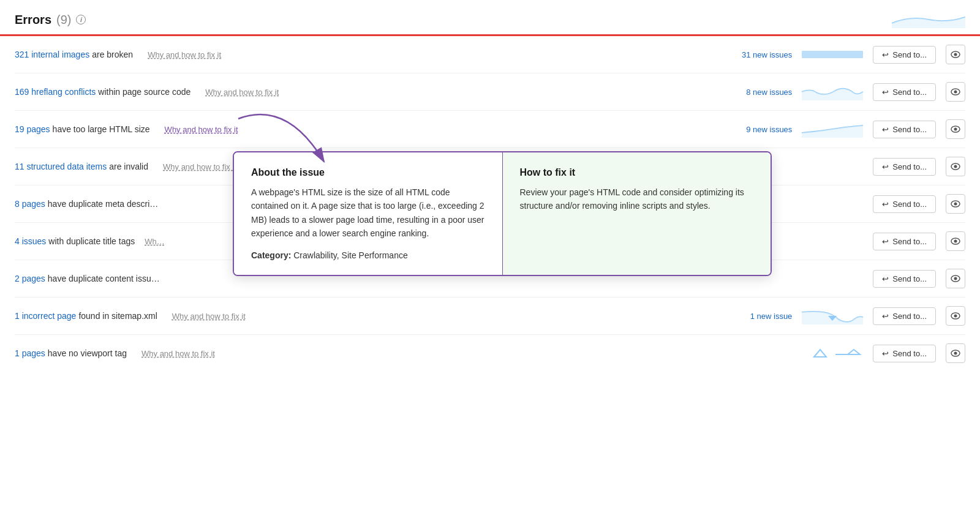 This screenshot has height=513, width=980. I want to click on table-row: 1 incorrect page found in sitemap.xml Wh…, so click(490, 316).